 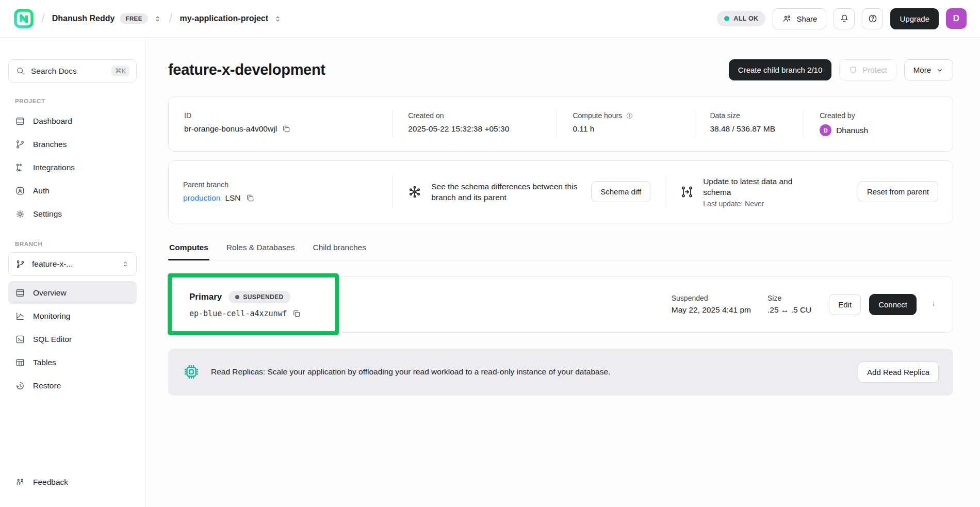 What do you see at coordinates (202, 198) in the screenshot?
I see `parent-branch-link: production` at bounding box center [202, 198].